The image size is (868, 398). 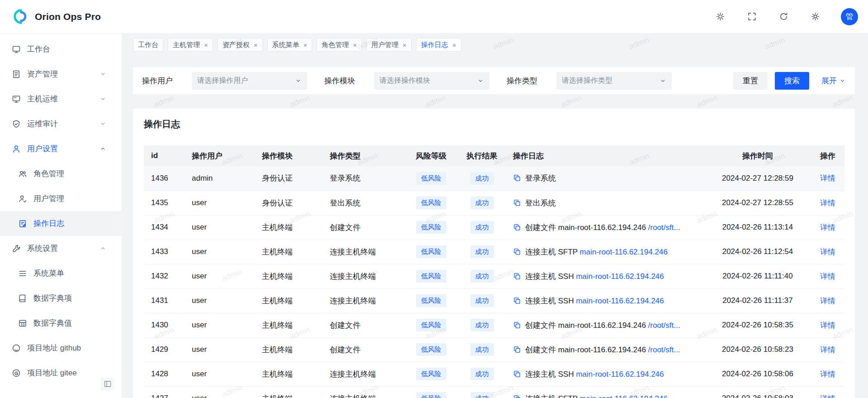 I want to click on sidebar-item-label: 资产管理, so click(x=62, y=74).